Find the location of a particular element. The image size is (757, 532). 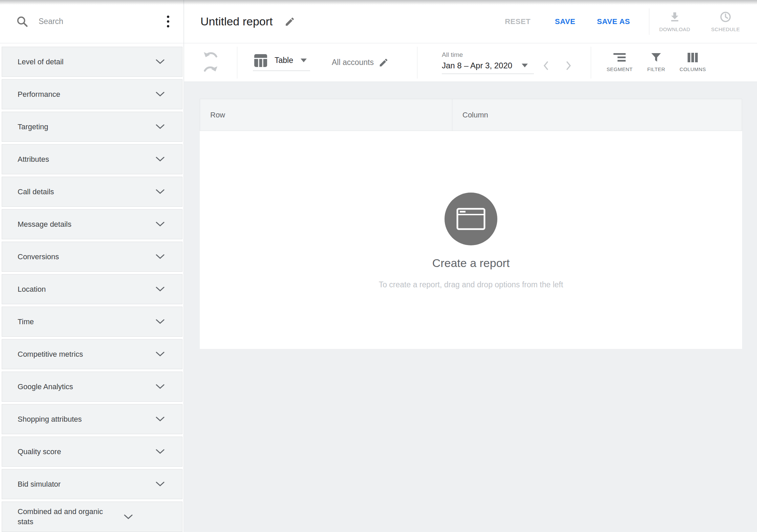

download-icon is located at coordinates (675, 17).